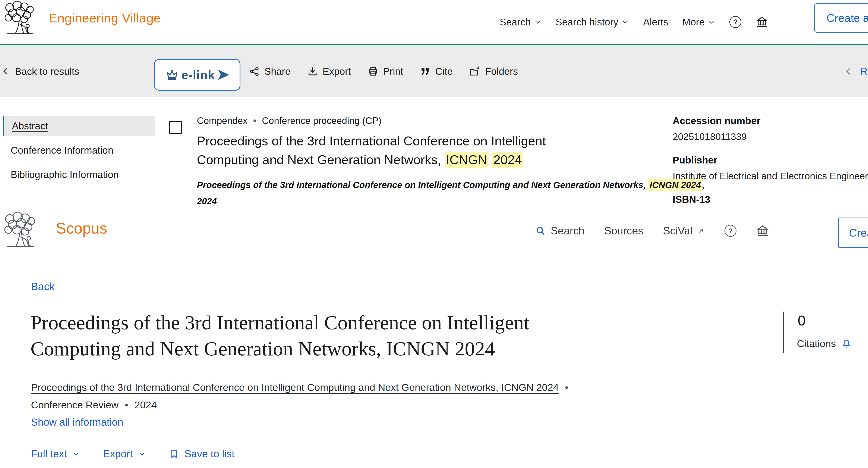 This screenshot has height=468, width=868. What do you see at coordinates (373, 71) in the screenshot?
I see `printer-icon` at bounding box center [373, 71].